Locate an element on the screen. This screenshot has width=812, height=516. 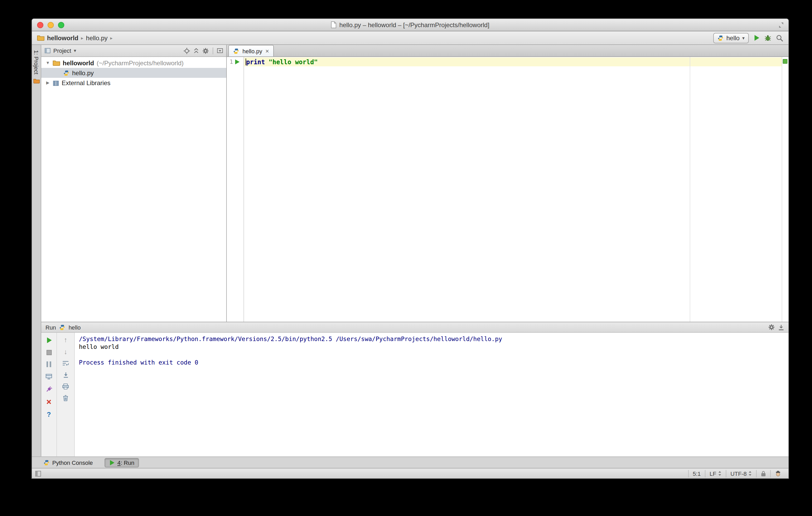
current-line: print"hello world" is located at coordinates (513, 62).